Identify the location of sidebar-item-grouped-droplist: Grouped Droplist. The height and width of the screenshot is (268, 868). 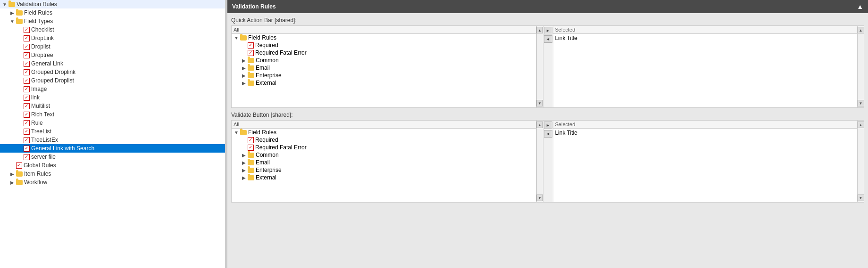
(112, 81).